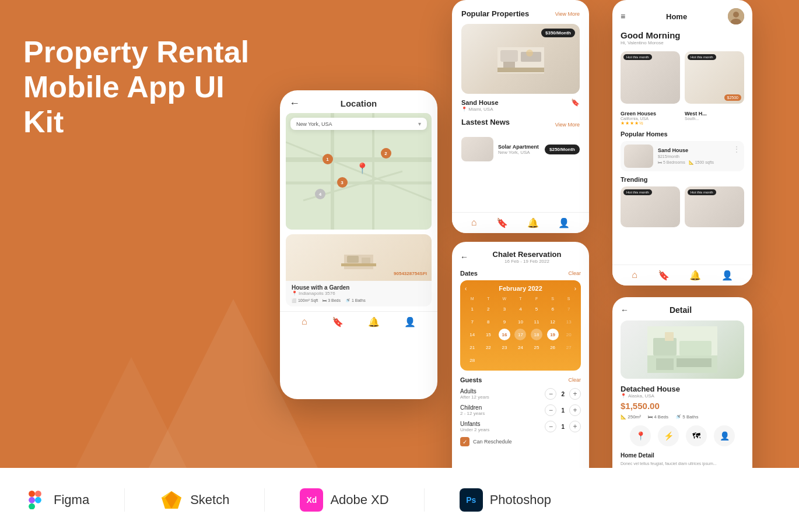 This screenshot has height=532, width=799. Describe the element at coordinates (714, 77) in the screenshot. I see `hot-card-2: Hot this month $2500` at that location.